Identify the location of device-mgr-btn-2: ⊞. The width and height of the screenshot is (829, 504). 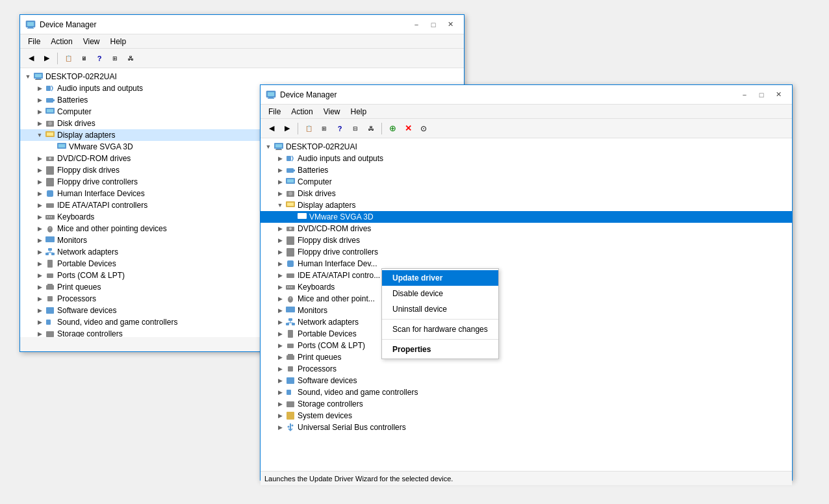
(324, 129).